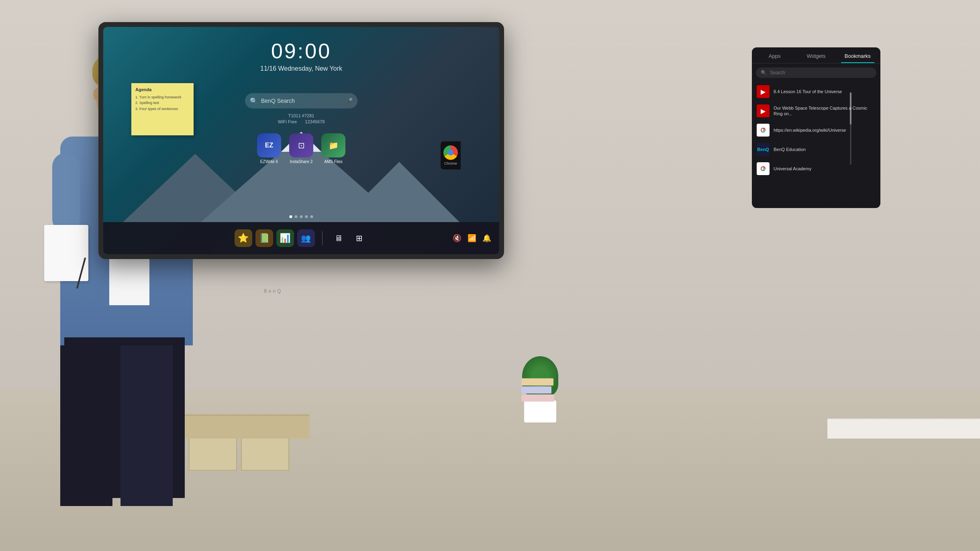 Image resolution: width=980 pixels, height=551 pixels. What do you see at coordinates (333, 149) in the screenshot?
I see `app-ams: 📁 AMS Files` at bounding box center [333, 149].